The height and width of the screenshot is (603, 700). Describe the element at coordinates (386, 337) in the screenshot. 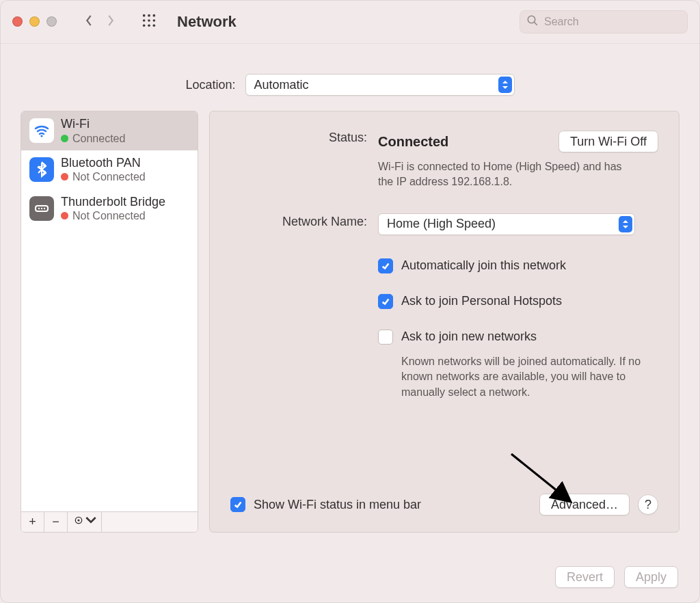

I see `ask-new-checkbox` at that location.